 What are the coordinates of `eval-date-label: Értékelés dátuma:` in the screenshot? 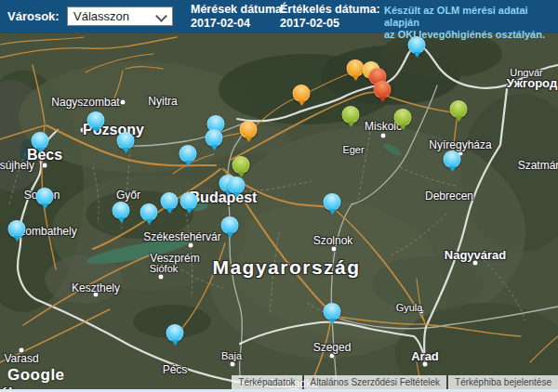 It's located at (330, 9).